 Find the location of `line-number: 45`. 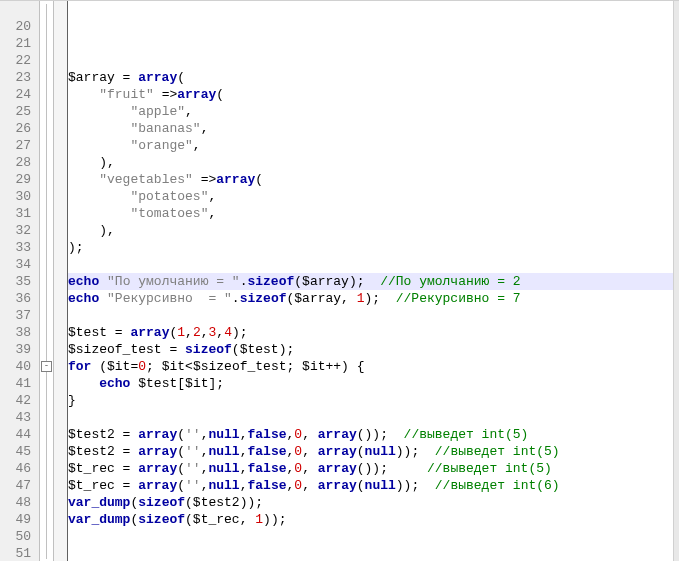

line-number: 45 is located at coordinates (20, 452).